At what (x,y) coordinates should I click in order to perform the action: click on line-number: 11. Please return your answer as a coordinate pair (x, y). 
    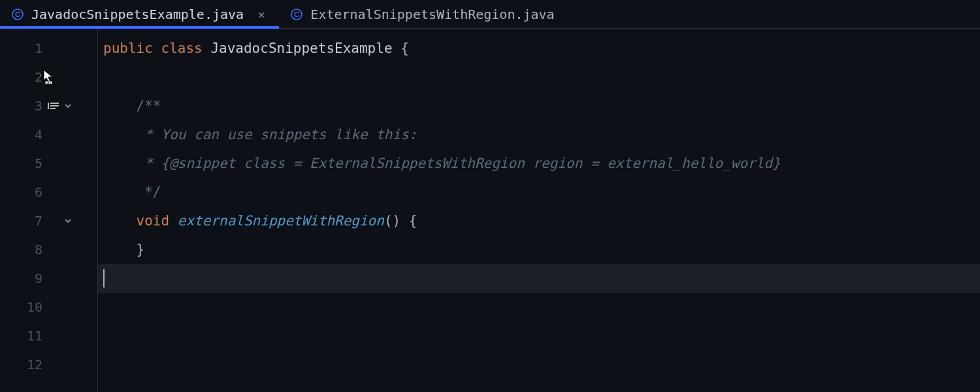
    Looking at the image, I should click on (21, 336).